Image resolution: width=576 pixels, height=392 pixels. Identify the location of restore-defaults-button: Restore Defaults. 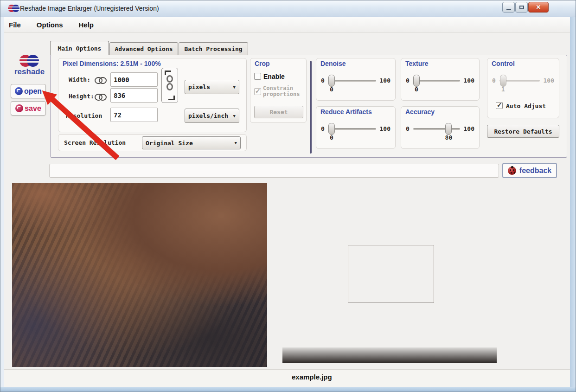
(523, 131).